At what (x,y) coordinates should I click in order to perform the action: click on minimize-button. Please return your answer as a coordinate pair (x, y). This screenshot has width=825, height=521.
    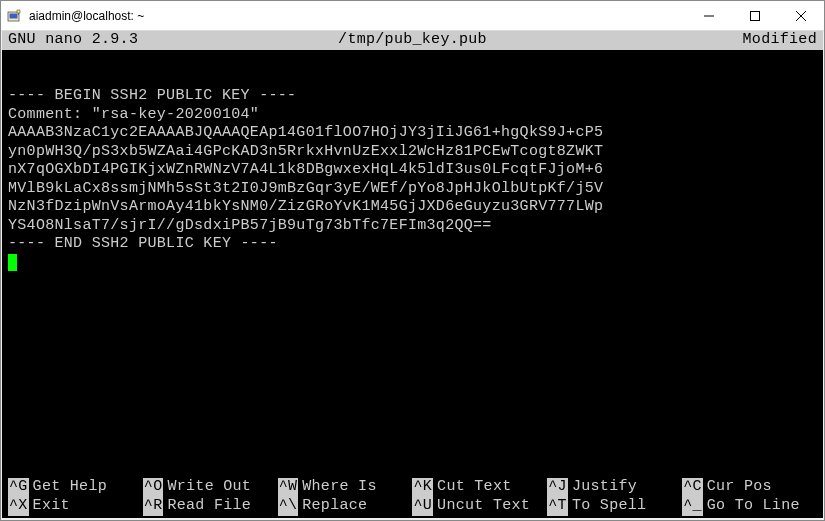
    Looking at the image, I should click on (709, 16).